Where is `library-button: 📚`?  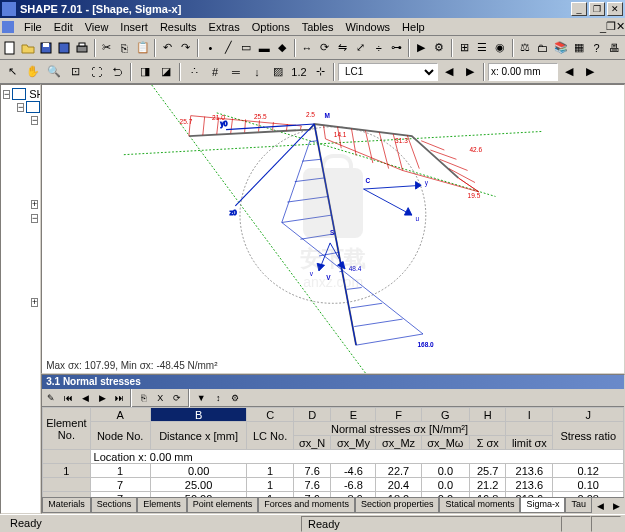 library-button: 📚 is located at coordinates (560, 48).